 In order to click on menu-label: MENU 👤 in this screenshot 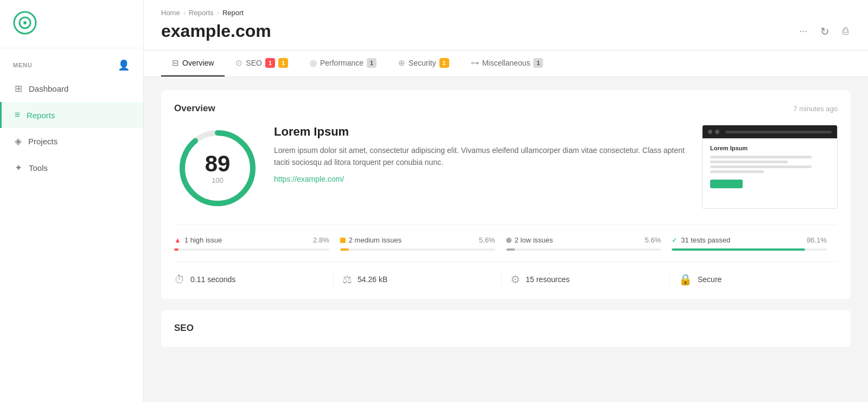, I will do `click(72, 62)`.